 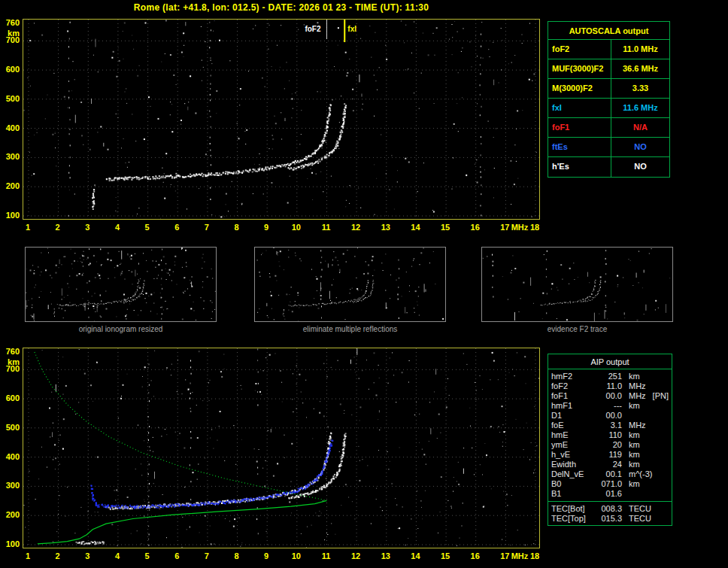 What do you see at coordinates (608, 474) in the screenshot?
I see `aip-value: 00.1` at bounding box center [608, 474].